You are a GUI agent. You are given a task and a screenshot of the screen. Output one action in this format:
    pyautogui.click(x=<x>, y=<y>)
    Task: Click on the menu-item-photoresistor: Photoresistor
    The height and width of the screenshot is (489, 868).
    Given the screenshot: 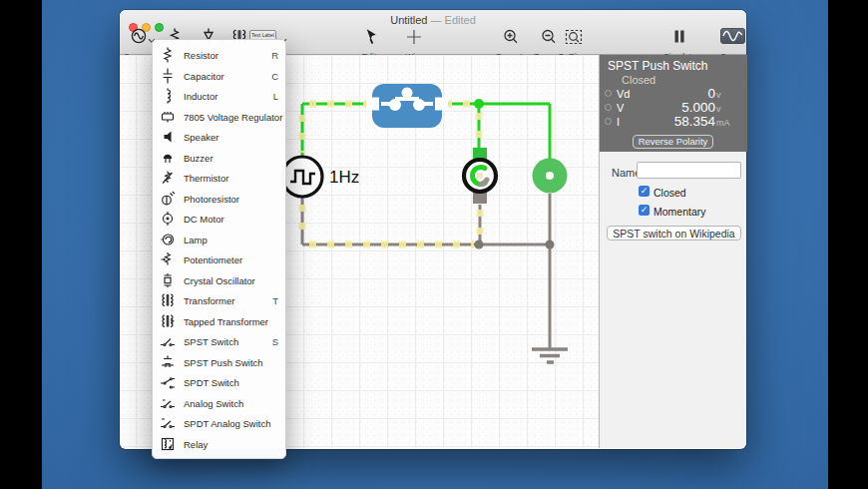 What is the action you would take?
    pyautogui.click(x=219, y=200)
    